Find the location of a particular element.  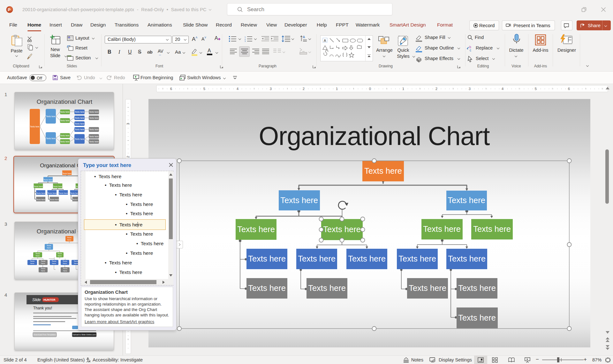

svg-text: c is located at coordinates (471, 50).